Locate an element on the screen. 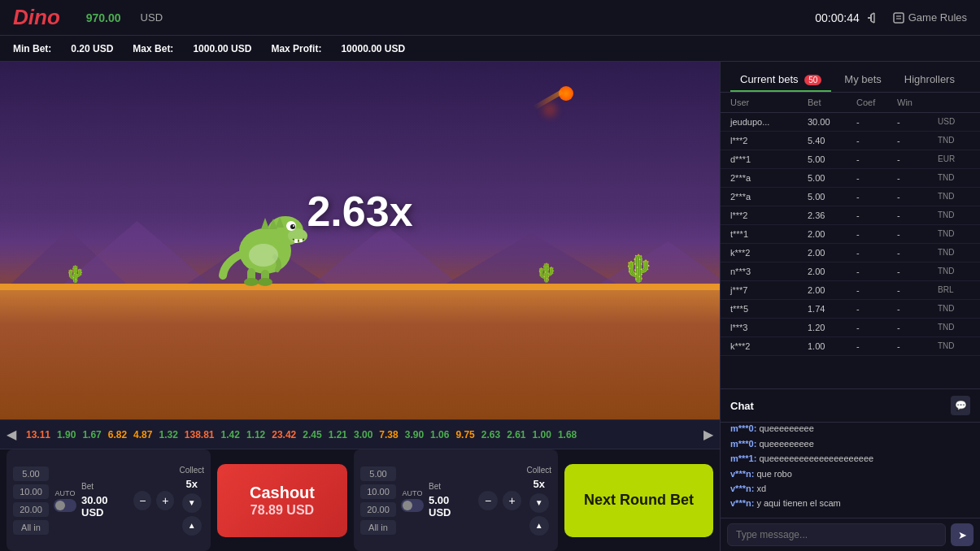  bet-10-btn-1: 10.00 is located at coordinates (31, 492).